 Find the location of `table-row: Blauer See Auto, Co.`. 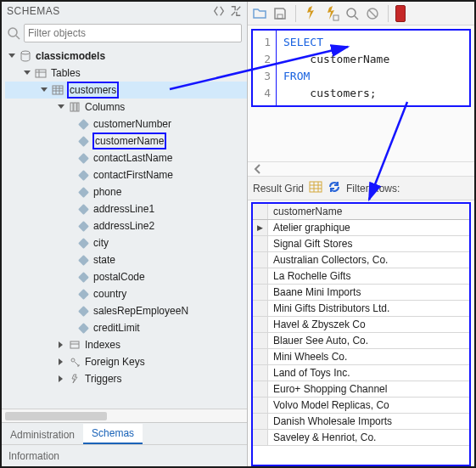

table-row: Blauer See Auto, Co. is located at coordinates (361, 341).